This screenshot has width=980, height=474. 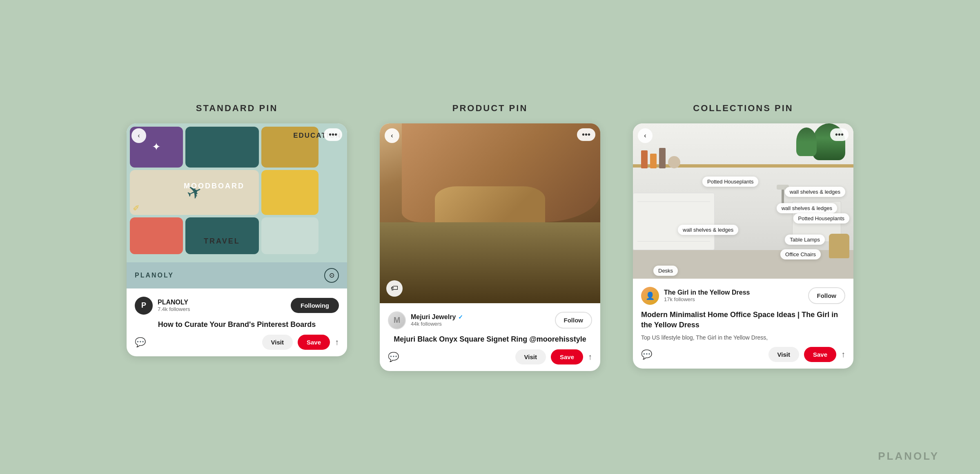 I want to click on product-share-btn: ↑, so click(x=590, y=357).